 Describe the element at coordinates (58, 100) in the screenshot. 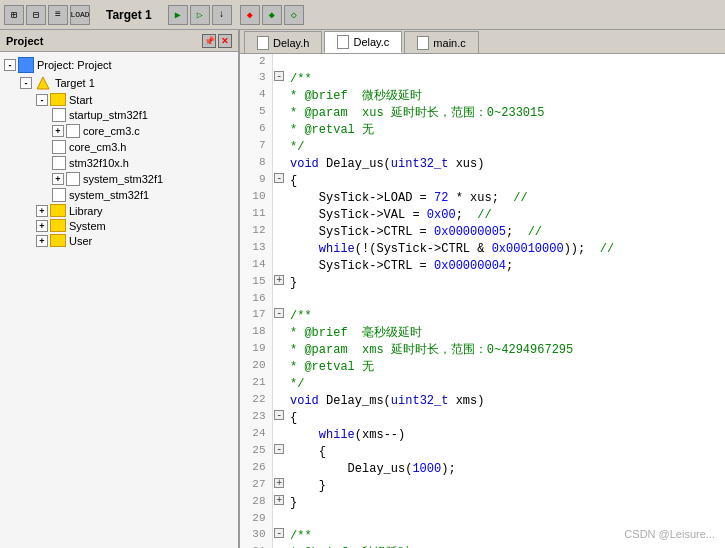

I see `folder-start-icon` at that location.